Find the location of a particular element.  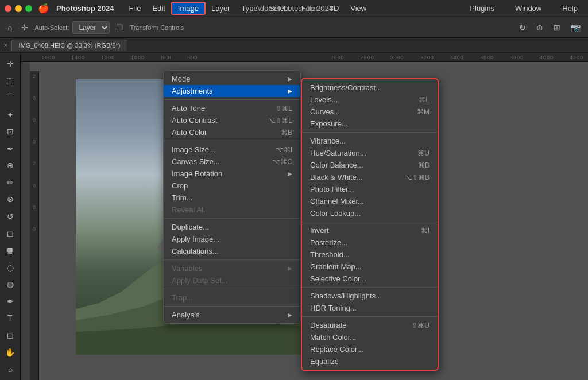

menu-trap: Trap... is located at coordinates (232, 297).